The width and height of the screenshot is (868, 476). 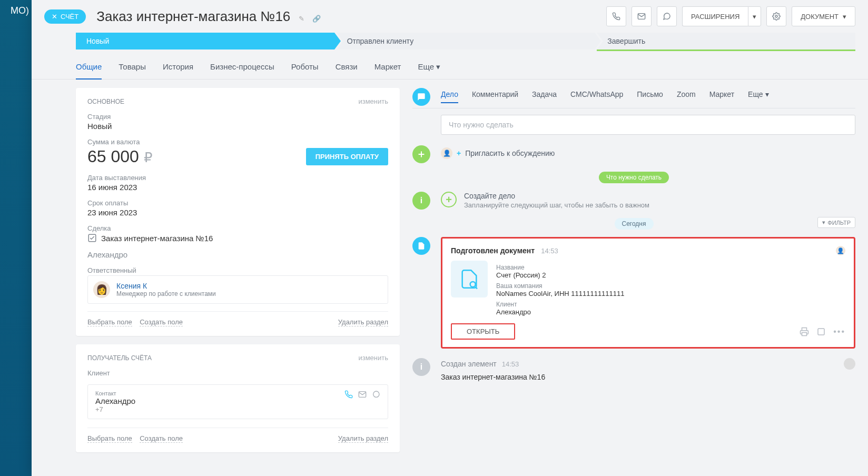 What do you see at coordinates (836, 222) in the screenshot?
I see `filter-button: ▾ ФИЛЬТР` at bounding box center [836, 222].